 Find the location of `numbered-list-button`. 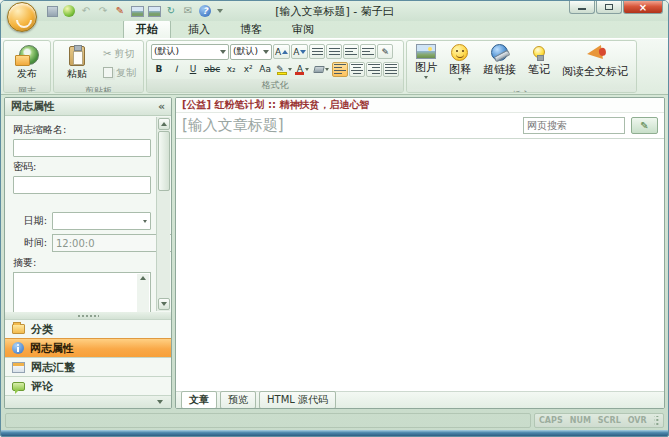

numbered-list-button is located at coordinates (334, 52).